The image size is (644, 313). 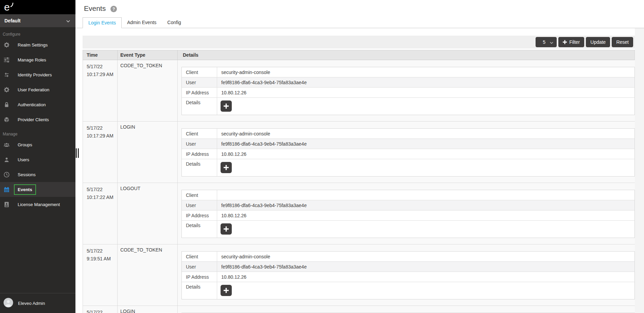 I want to click on app-logo: e, so click(x=38, y=7).